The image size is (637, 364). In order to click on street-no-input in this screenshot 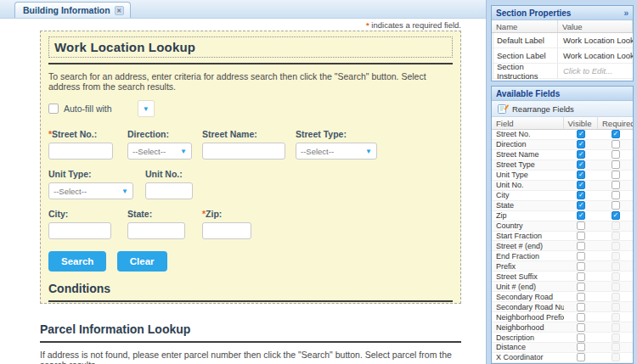, I will do `click(81, 151)`.